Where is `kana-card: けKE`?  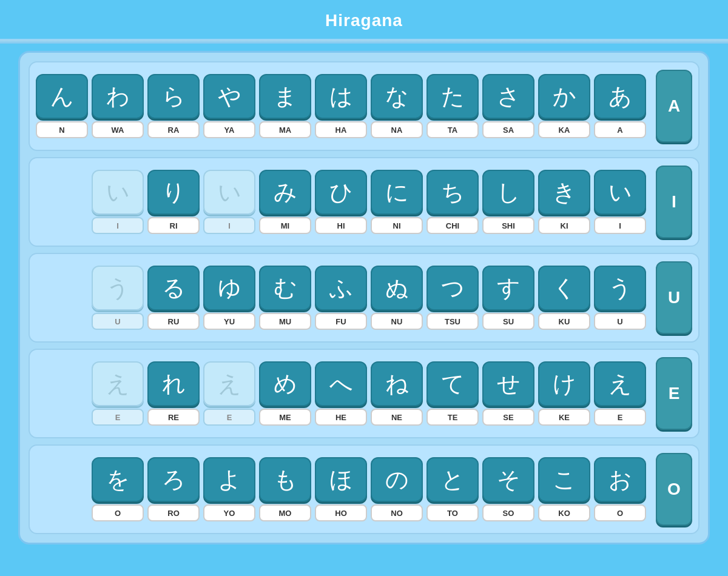 kana-card: けKE is located at coordinates (564, 393).